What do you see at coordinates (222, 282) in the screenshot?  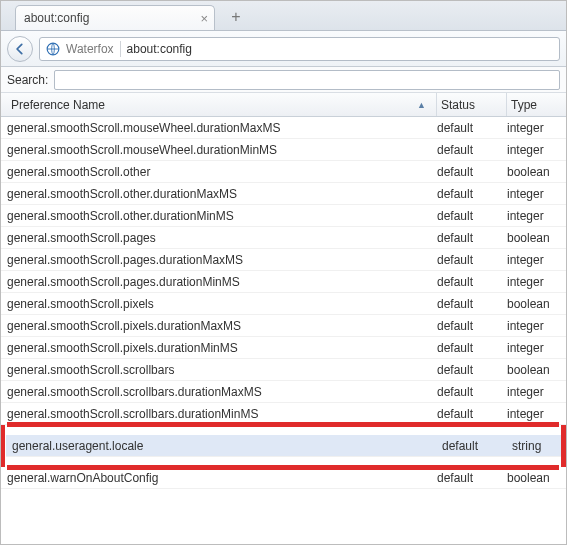 I see `pref-name: general.smoothScroll.pages.durationMinMS` at bounding box center [222, 282].